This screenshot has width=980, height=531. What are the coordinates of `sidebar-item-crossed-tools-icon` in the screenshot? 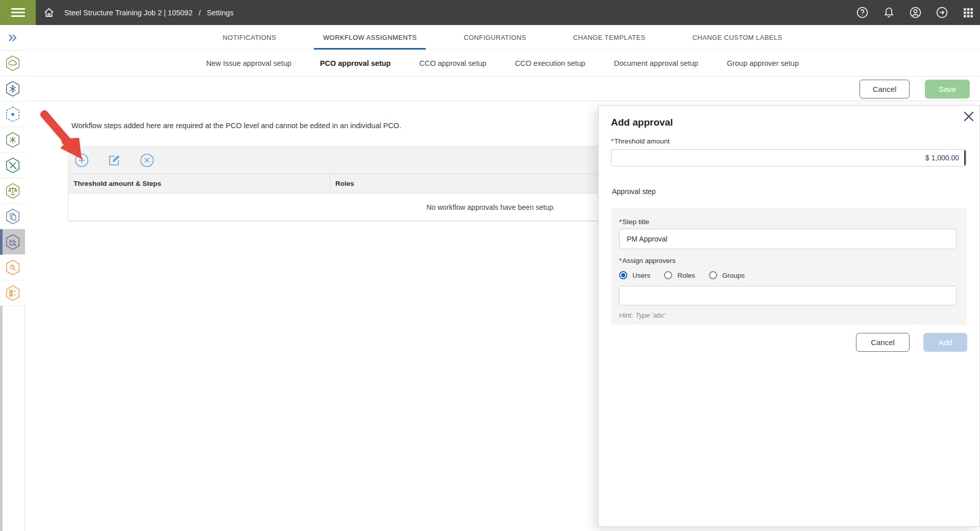 It's located at (12, 165).